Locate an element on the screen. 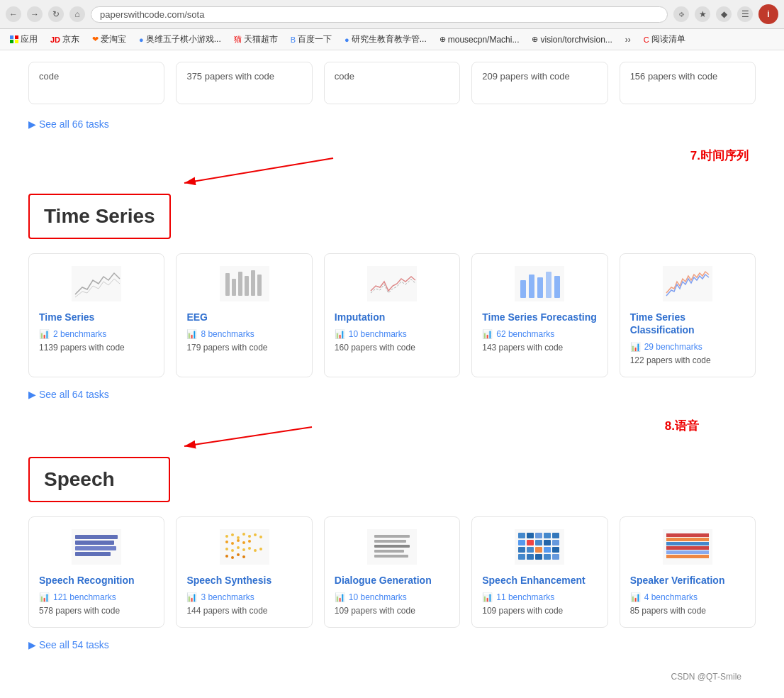 The height and width of the screenshot is (698, 784). chart-icon-sv: 📊 is located at coordinates (635, 597).